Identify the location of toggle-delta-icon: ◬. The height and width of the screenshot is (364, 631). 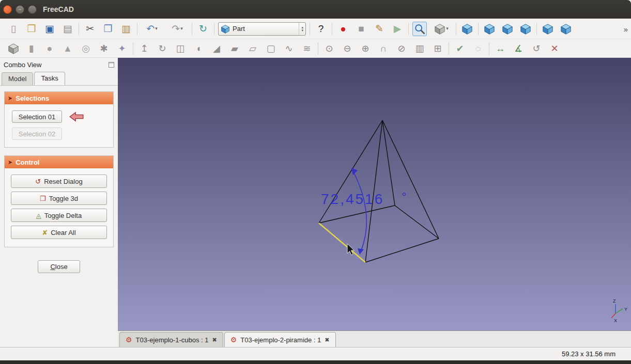
(39, 216).